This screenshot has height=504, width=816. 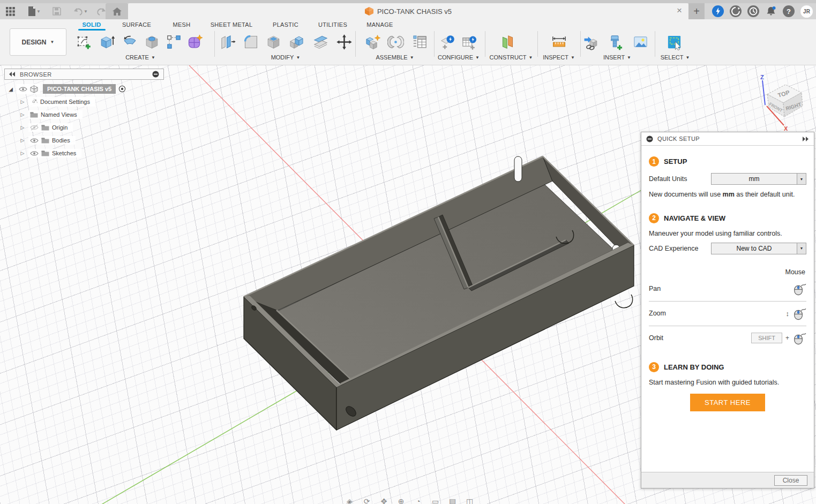 What do you see at coordinates (559, 42) in the screenshot?
I see `measure-icon` at bounding box center [559, 42].